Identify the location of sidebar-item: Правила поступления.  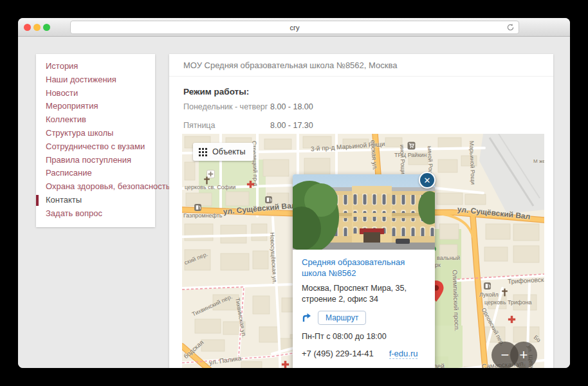
(95, 161).